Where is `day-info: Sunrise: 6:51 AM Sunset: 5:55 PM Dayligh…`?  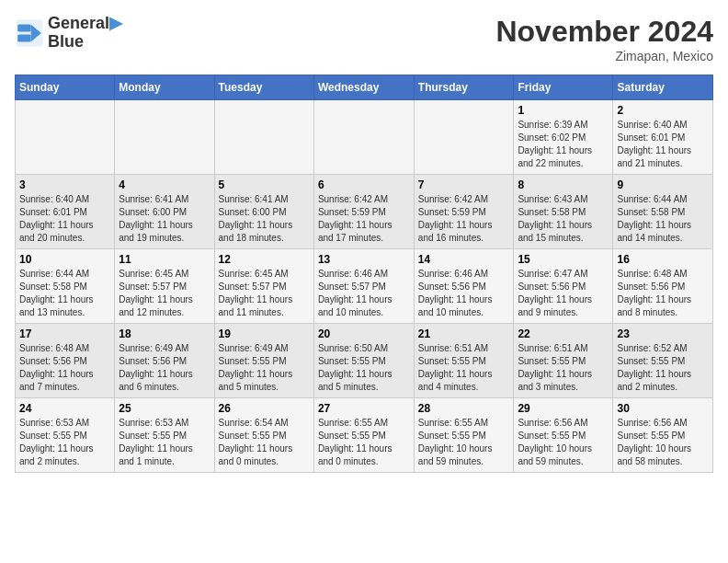 day-info: Sunrise: 6:51 AM Sunset: 5:55 PM Dayligh… is located at coordinates (464, 368).